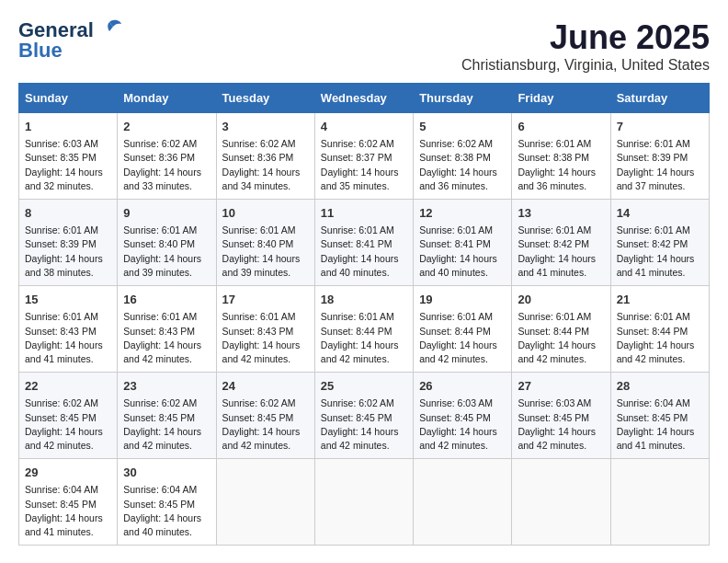 Image resolution: width=728 pixels, height=563 pixels. Describe the element at coordinates (266, 127) in the screenshot. I see `day-number: 3` at that location.